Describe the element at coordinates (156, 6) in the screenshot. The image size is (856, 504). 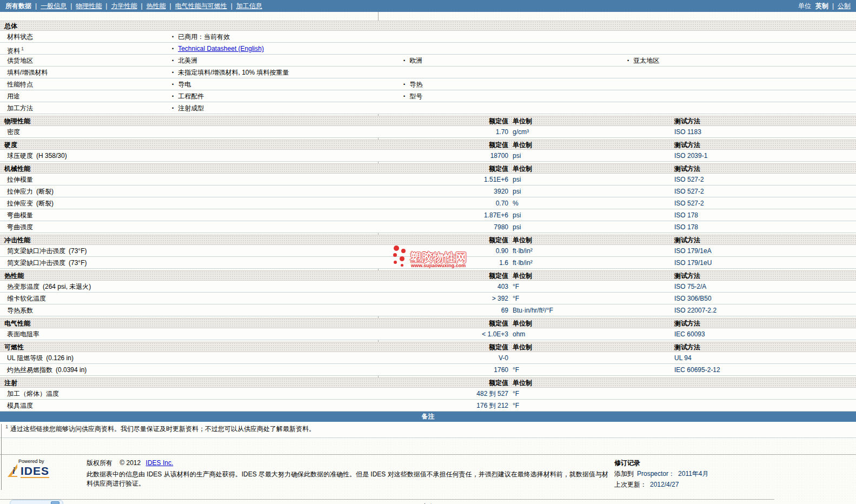
I see `nav-item-热性能: 热性能` at that location.